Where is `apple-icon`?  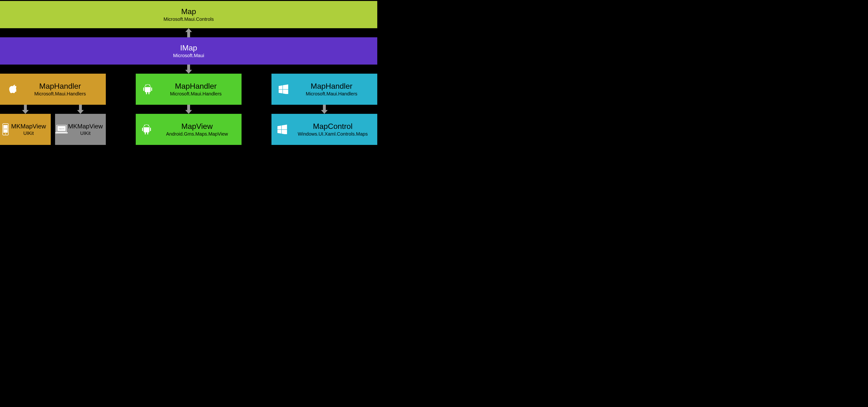 apple-icon is located at coordinates (12, 89).